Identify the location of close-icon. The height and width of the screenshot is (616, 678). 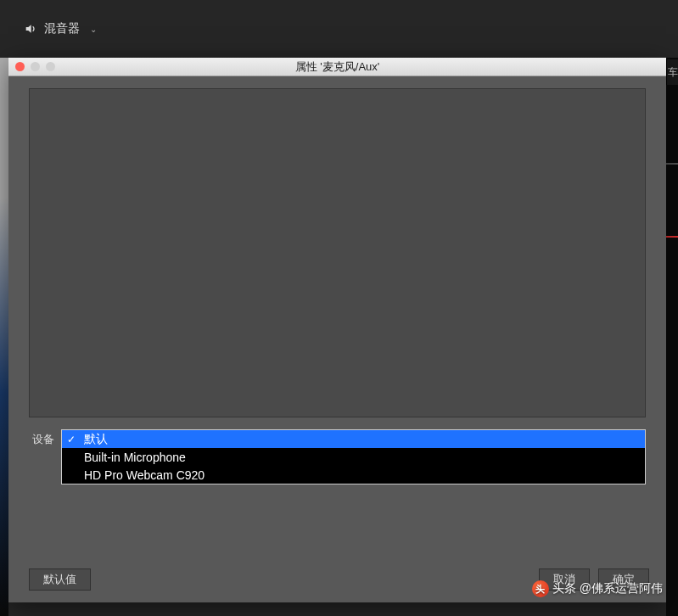
(20, 66).